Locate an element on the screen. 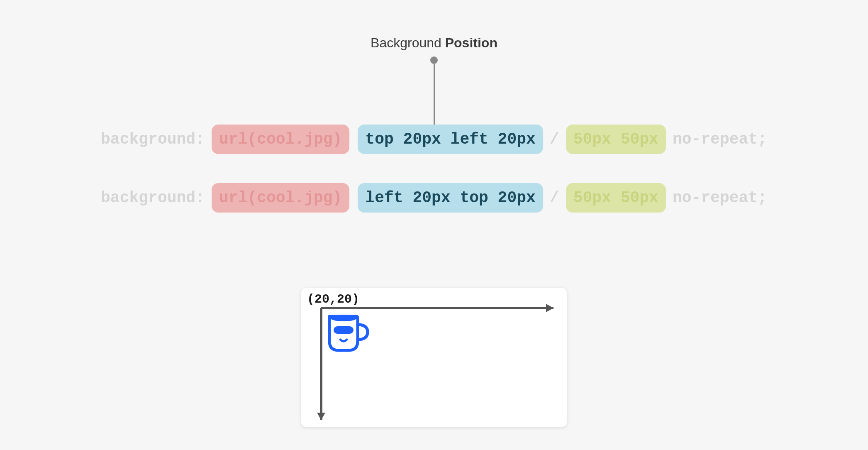  mug-icon is located at coordinates (346, 333).